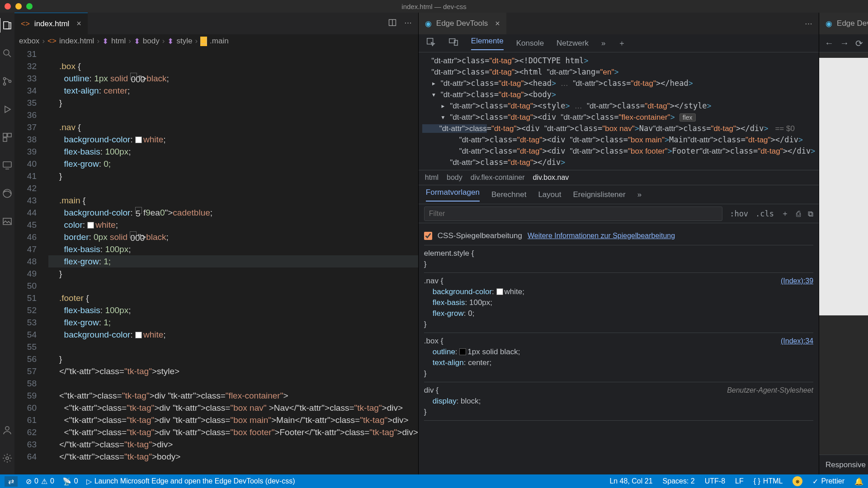 Image resolution: width=868 pixels, height=488 pixels. I want to click on remote-indicator: ⇄, so click(11, 482).